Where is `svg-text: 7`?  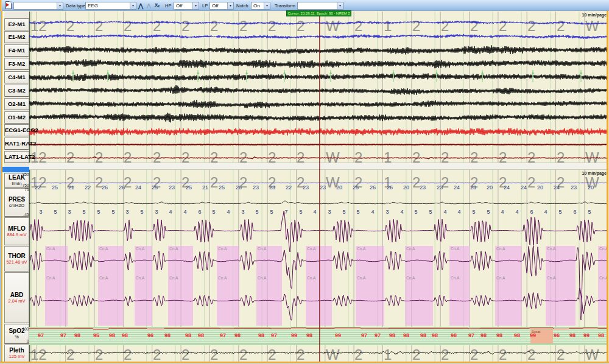 svg-text: 7 is located at coordinates (286, 212).